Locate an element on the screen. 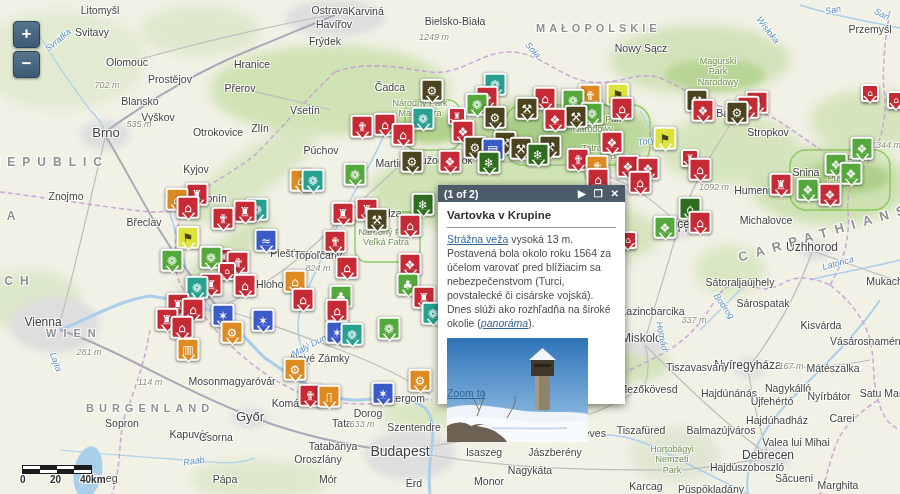 The width and height of the screenshot is (900, 494). next-feature-icon: ▶ is located at coordinates (582, 194).